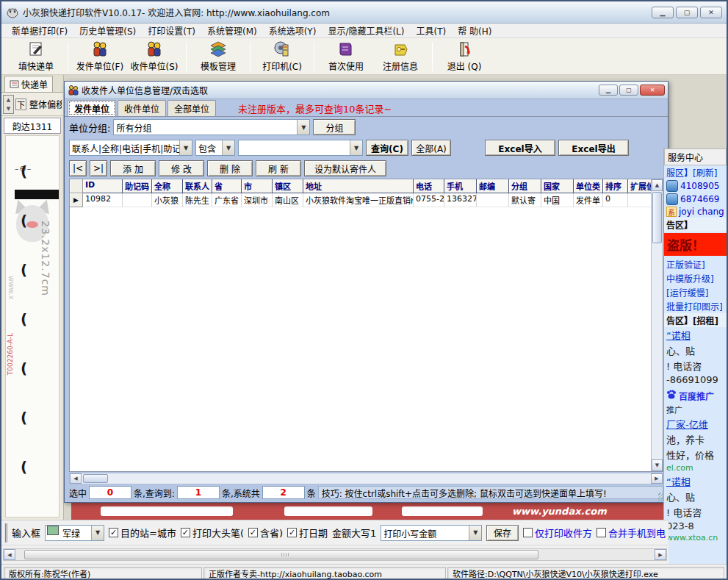  Describe the element at coordinates (227, 187) in the screenshot. I see `column-header: 省` at that location.